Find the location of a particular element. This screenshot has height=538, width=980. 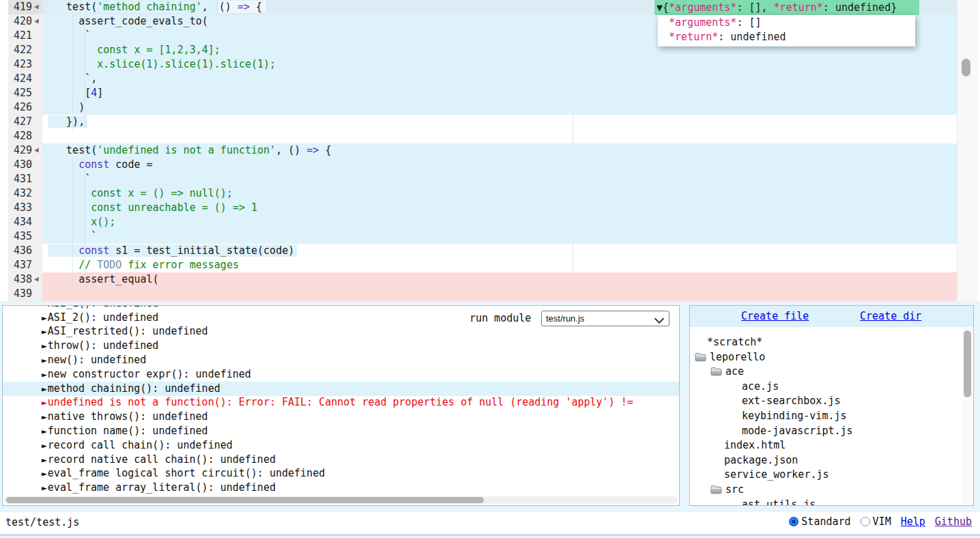

create-dir-link: Create dir is located at coordinates (891, 316).